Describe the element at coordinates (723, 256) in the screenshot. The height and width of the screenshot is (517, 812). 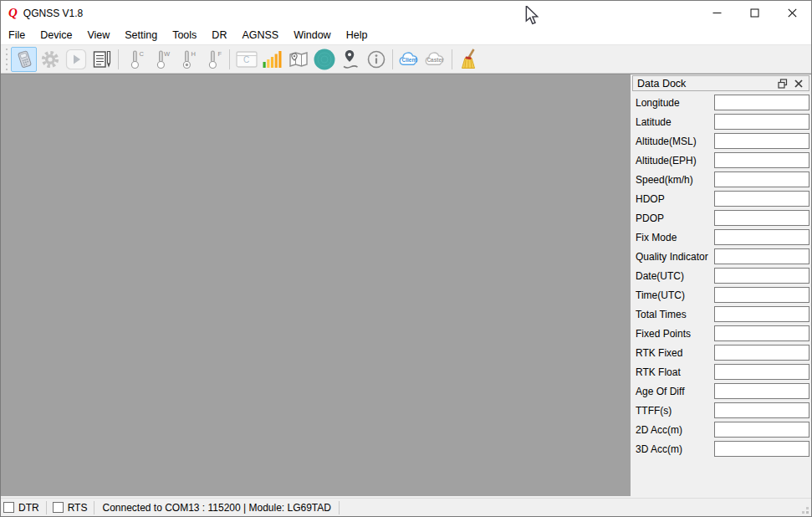
I see `dock-field-row: Quality Indicator` at that location.